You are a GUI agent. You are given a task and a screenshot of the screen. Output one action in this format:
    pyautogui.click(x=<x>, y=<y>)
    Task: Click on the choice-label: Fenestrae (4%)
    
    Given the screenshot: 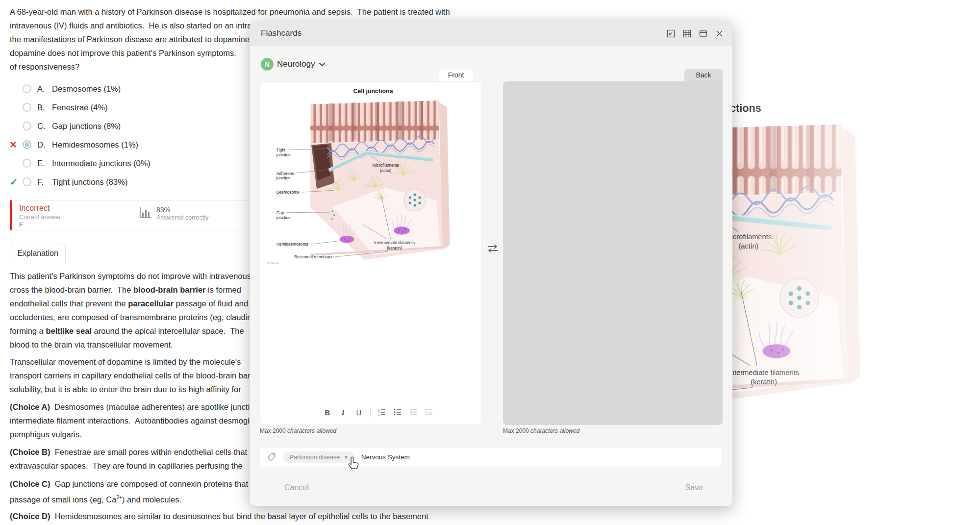 What is the action you would take?
    pyautogui.click(x=80, y=108)
    